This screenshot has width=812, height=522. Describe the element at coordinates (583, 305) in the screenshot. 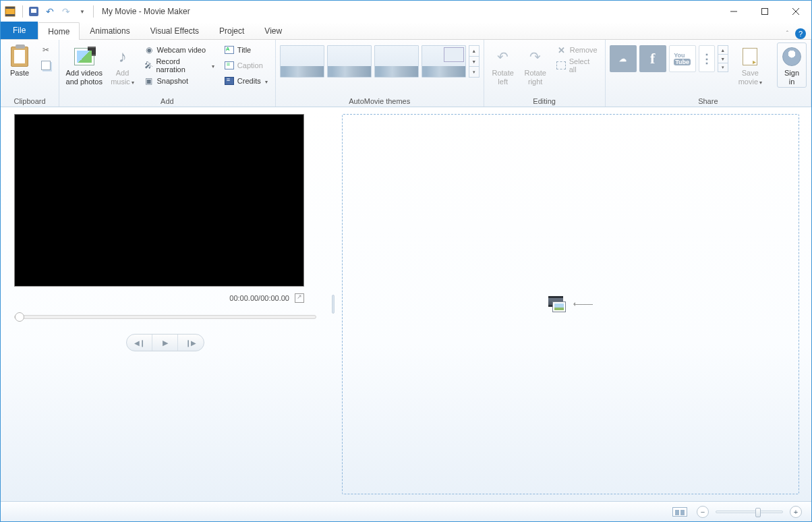

I see `drop-arrow-icon` at that location.